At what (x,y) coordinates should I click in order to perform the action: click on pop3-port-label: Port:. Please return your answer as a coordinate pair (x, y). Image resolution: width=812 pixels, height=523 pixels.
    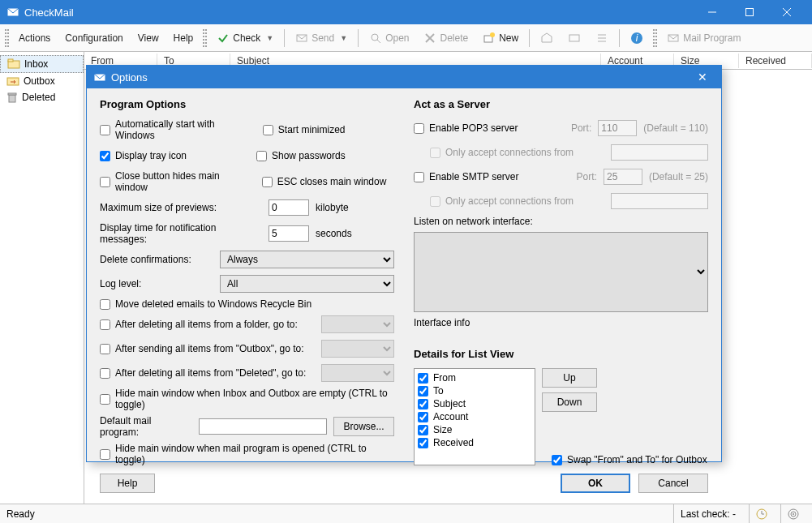
    Looking at the image, I should click on (581, 128).